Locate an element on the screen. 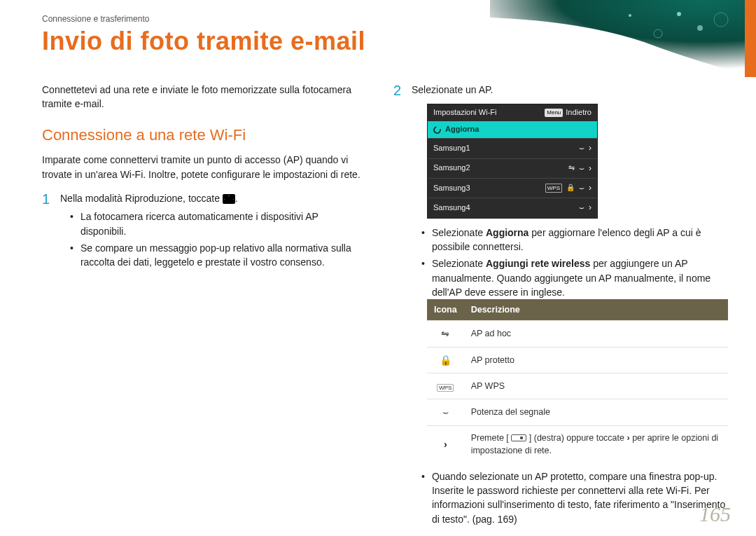  wifi-back-button: Menu Indietro is located at coordinates (568, 113).